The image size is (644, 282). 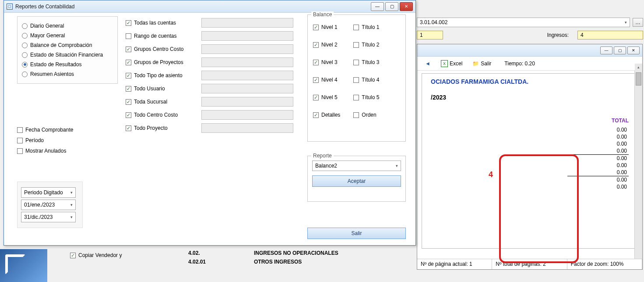 What do you see at coordinates (48, 205) in the screenshot?
I see `period-from-combo: 01/ene./2023▾` at bounding box center [48, 205].